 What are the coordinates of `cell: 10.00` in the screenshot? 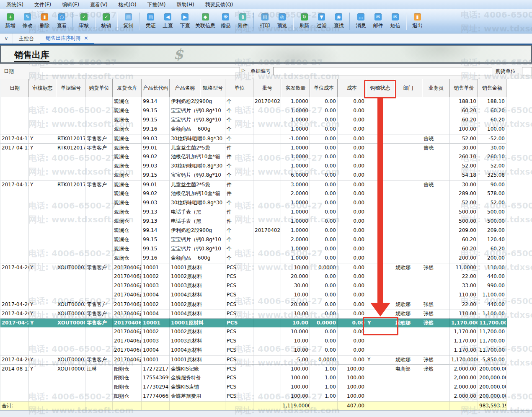 It's located at (296, 350).